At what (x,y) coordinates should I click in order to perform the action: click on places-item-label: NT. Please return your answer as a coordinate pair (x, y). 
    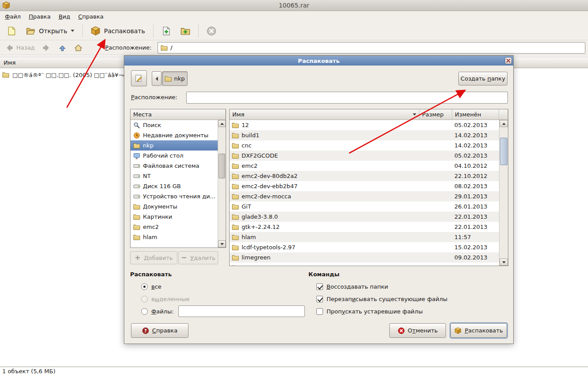
    Looking at the image, I should click on (147, 176).